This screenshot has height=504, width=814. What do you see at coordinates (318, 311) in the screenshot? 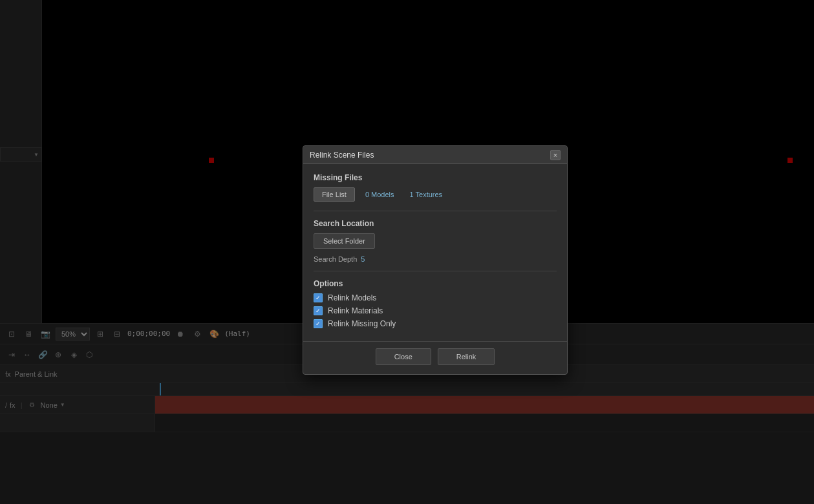
I see `check-icon-2: ✓` at bounding box center [318, 311].